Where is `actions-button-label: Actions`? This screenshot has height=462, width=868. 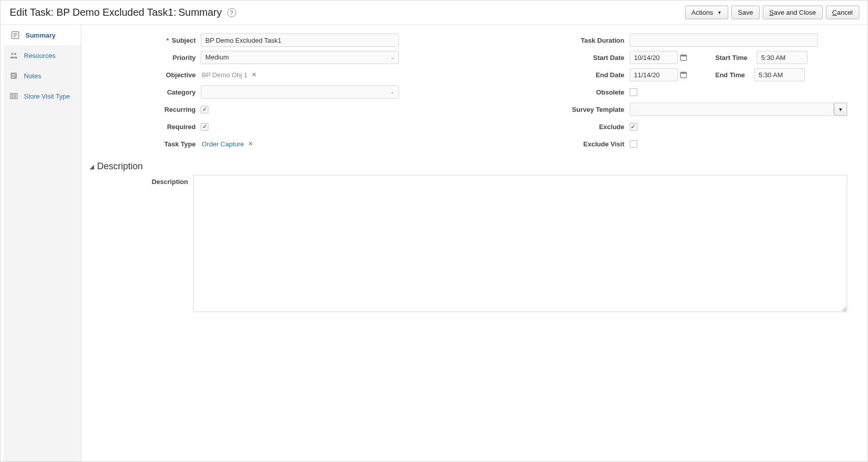
actions-button-label: Actions is located at coordinates (702, 12).